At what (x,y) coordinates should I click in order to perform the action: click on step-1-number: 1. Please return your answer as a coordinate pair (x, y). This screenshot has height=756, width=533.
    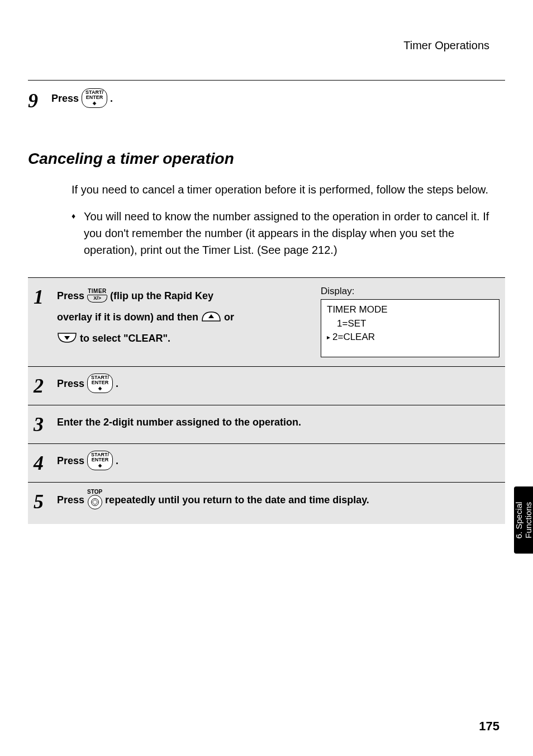
    Looking at the image, I should click on (42, 296).